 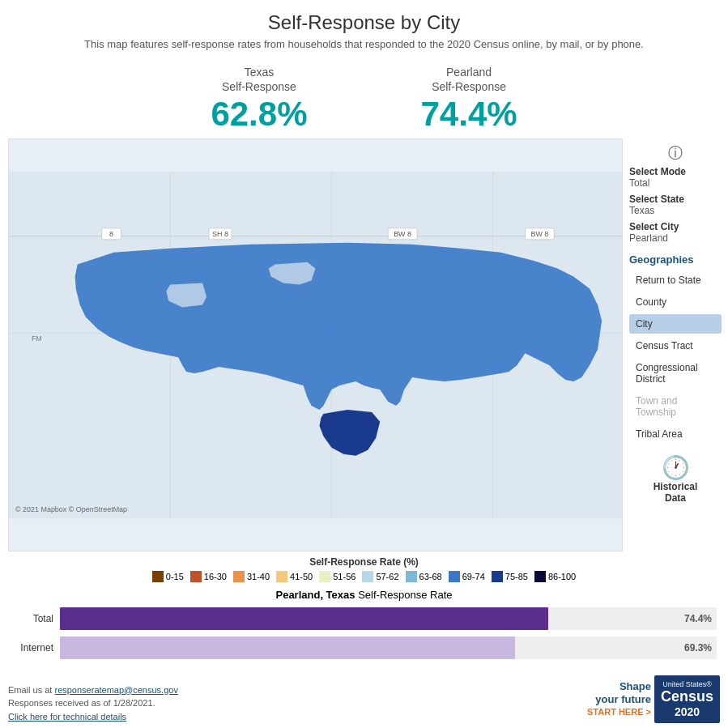 What do you see at coordinates (675, 479) in the screenshot?
I see `historical-data-button: 🕐 HistoricalData` at bounding box center [675, 479].